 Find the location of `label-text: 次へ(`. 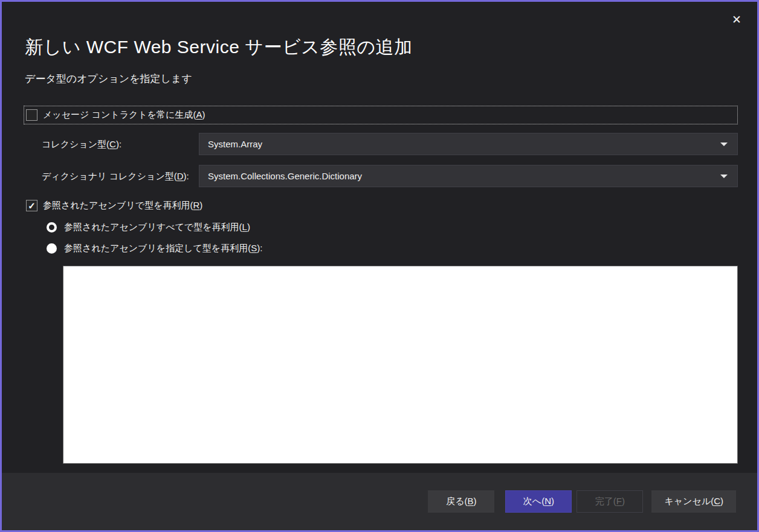

label-text: 次へ( is located at coordinates (534, 501).